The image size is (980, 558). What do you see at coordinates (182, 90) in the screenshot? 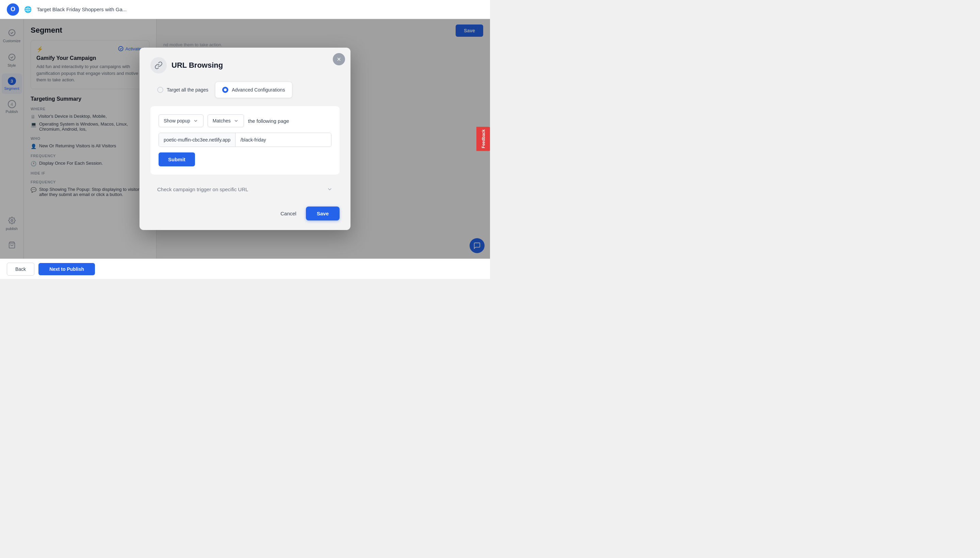
I see `radio-target-all: Target all the pages` at bounding box center [182, 90].